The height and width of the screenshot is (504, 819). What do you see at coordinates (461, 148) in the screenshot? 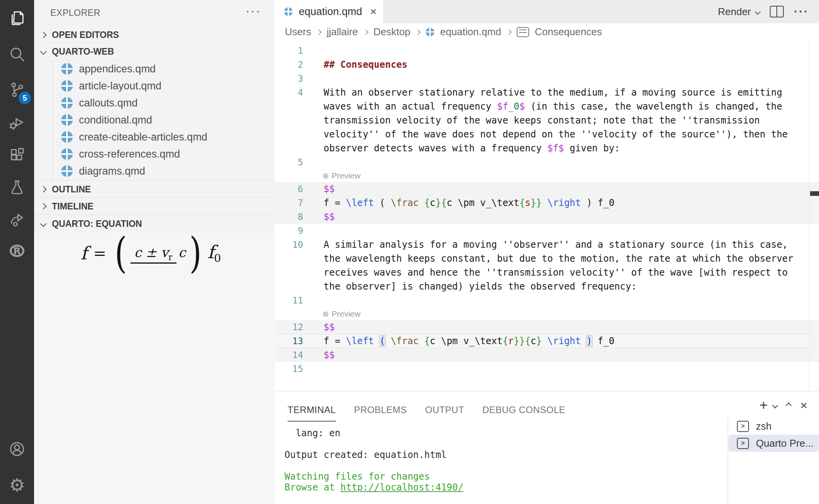
I see `line-content: observer detects waves with a frequency …` at bounding box center [461, 148].